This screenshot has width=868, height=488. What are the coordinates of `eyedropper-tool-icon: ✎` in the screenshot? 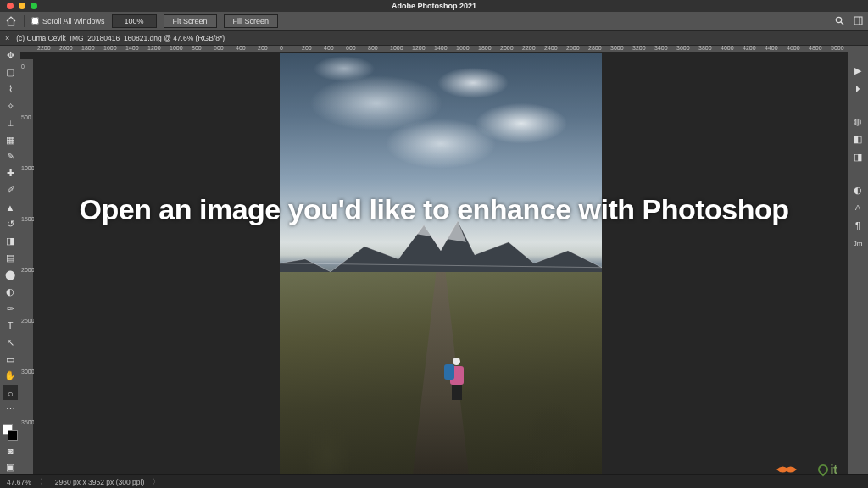 It's located at (10, 158).